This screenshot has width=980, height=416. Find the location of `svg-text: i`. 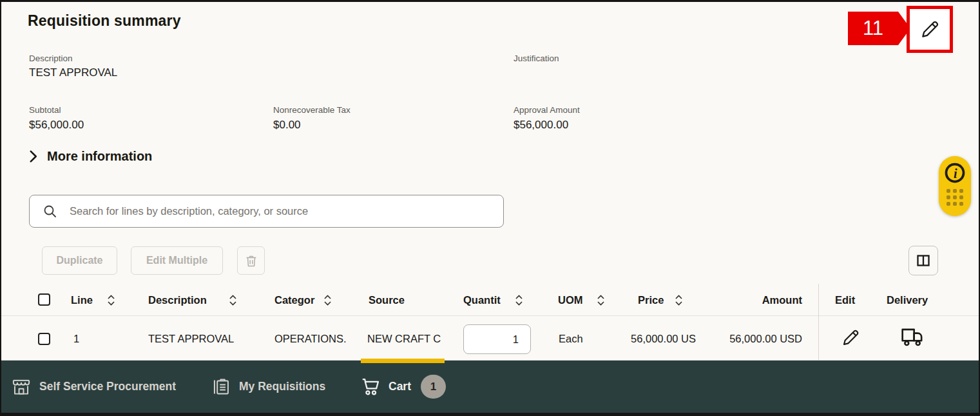

svg-text: i is located at coordinates (956, 173).